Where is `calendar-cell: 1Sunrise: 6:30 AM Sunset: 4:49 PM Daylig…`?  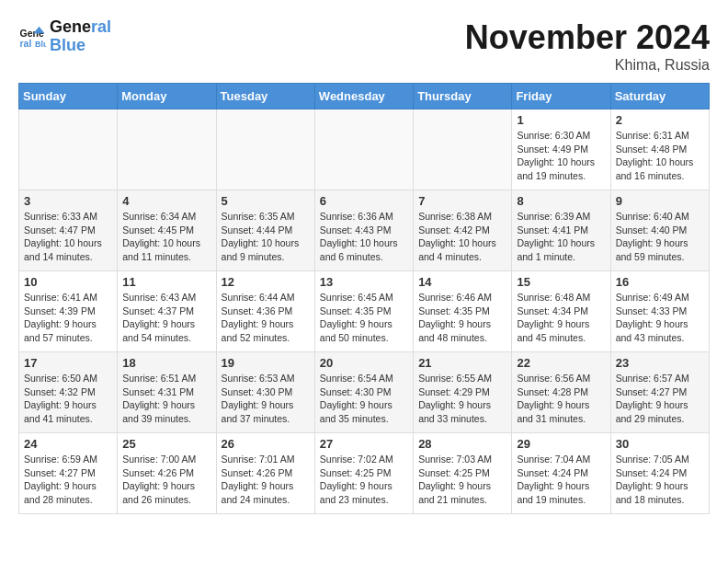 calendar-cell: 1Sunrise: 6:30 AM Sunset: 4:49 PM Daylig… is located at coordinates (561, 150).